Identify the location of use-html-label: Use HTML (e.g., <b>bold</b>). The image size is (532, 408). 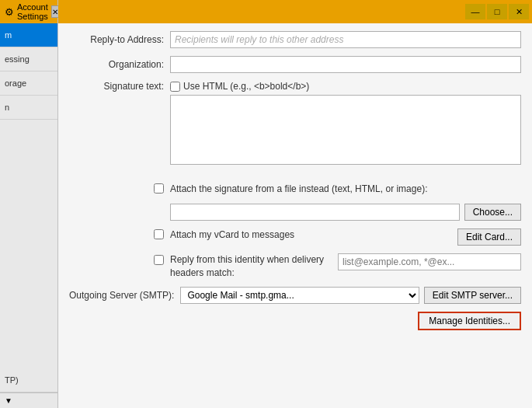
(246, 86).